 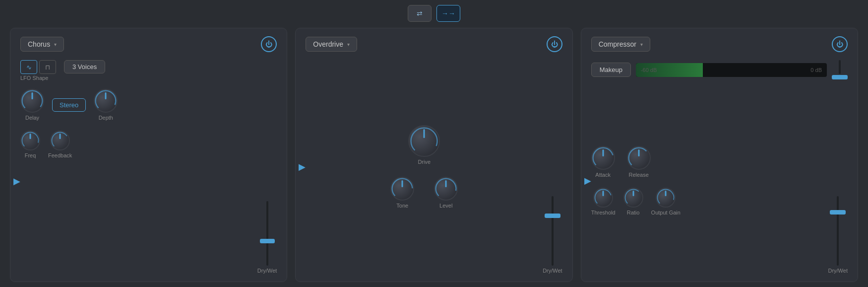 I want to click on attack-label: Attack, so click(x=603, y=175).